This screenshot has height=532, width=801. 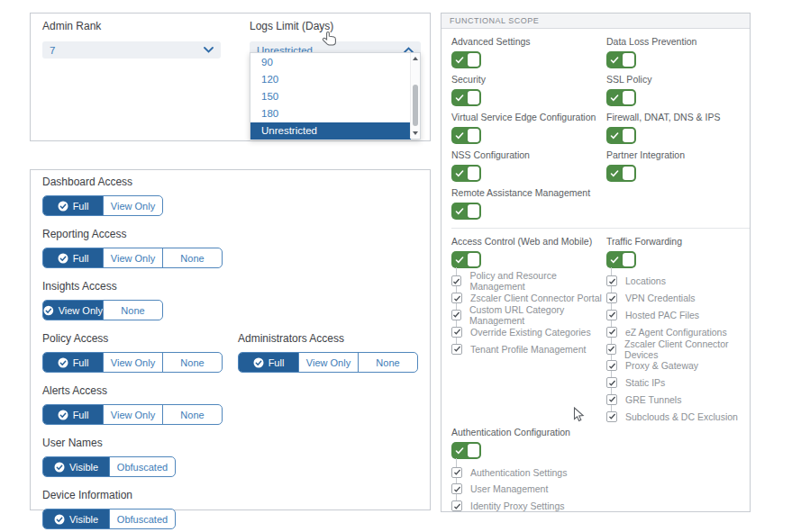 I want to click on scrollbar-down-arrow-icon, so click(x=415, y=133).